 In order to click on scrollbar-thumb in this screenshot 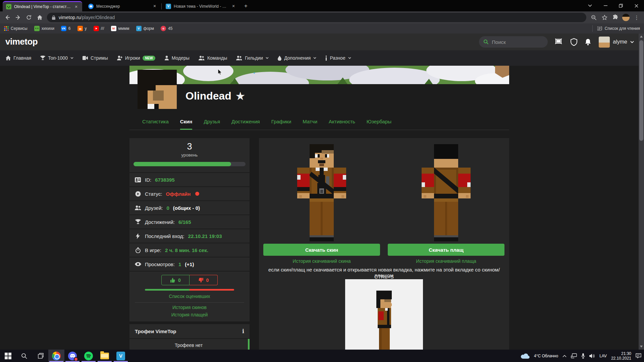, I will do `click(641, 90)`.